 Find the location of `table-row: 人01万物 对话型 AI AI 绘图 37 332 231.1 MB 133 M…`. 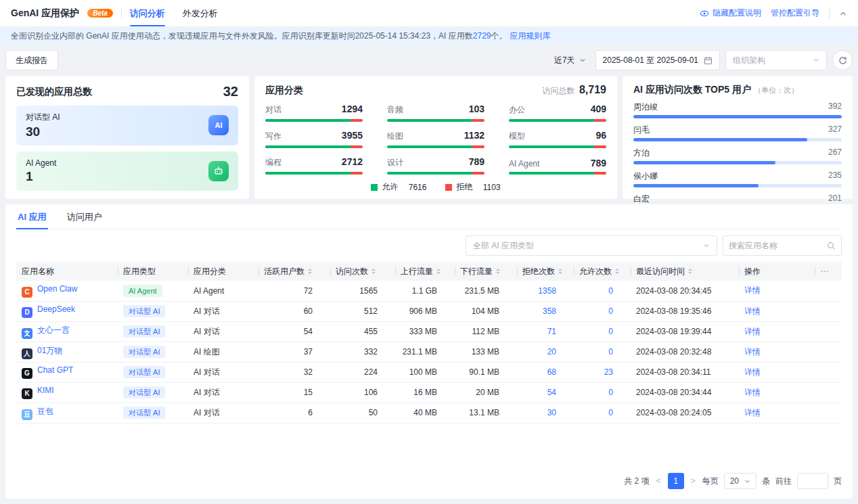

table-row: 人01万物 对话型 AI AI 绘图 37 332 231.1 MB 133 M… is located at coordinates (429, 352).